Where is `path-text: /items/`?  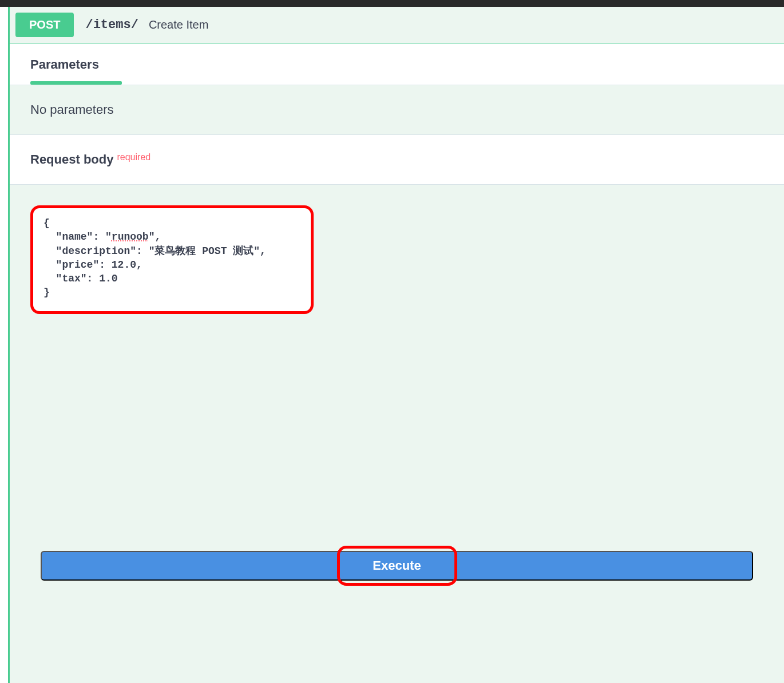
path-text: /items/ is located at coordinates (112, 25).